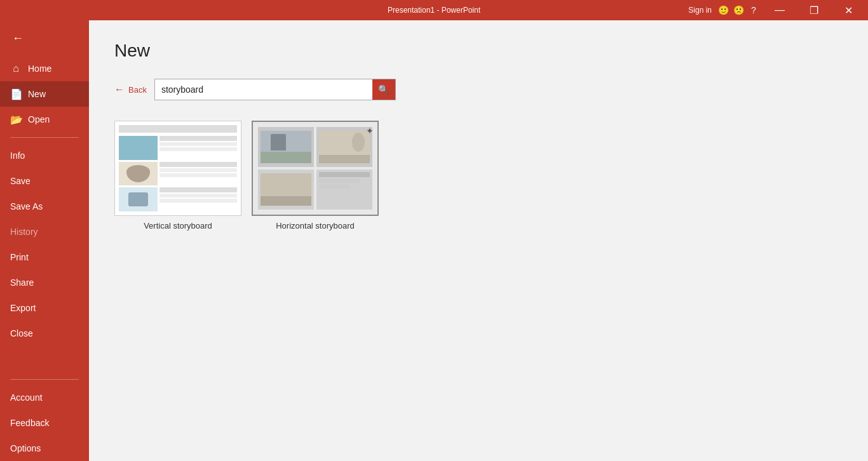 This screenshot has height=461, width=868. I want to click on help-icon: ?, so click(754, 10).